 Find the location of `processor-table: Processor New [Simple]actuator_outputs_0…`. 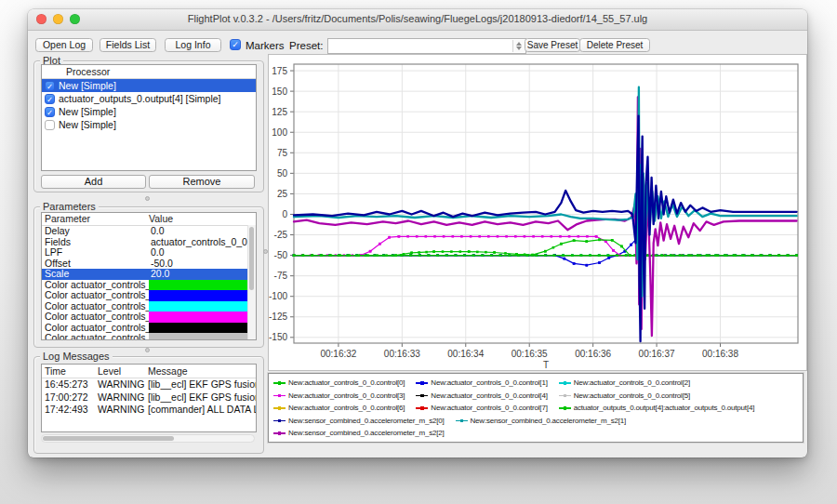

processor-table: Processor New [Simple]actuator_outputs_0… is located at coordinates (149, 117).